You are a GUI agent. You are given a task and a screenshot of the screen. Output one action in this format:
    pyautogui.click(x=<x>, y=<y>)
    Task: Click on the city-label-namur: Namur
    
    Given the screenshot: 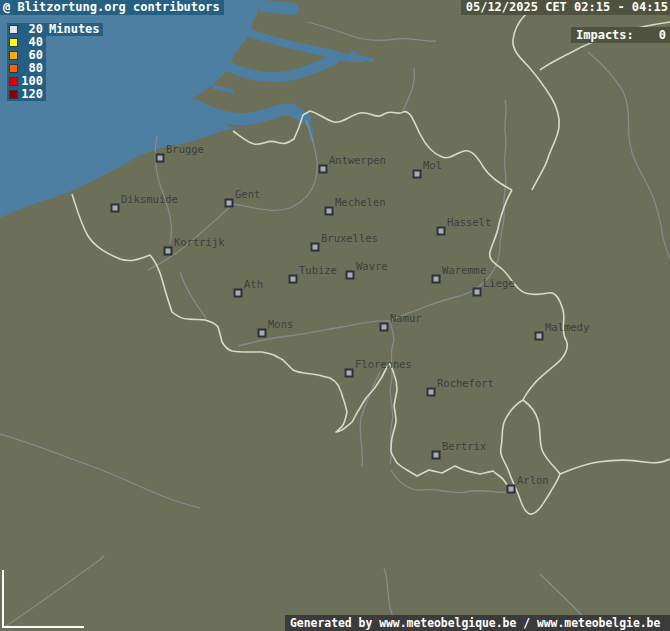 What is the action you would take?
    pyautogui.click(x=406, y=318)
    